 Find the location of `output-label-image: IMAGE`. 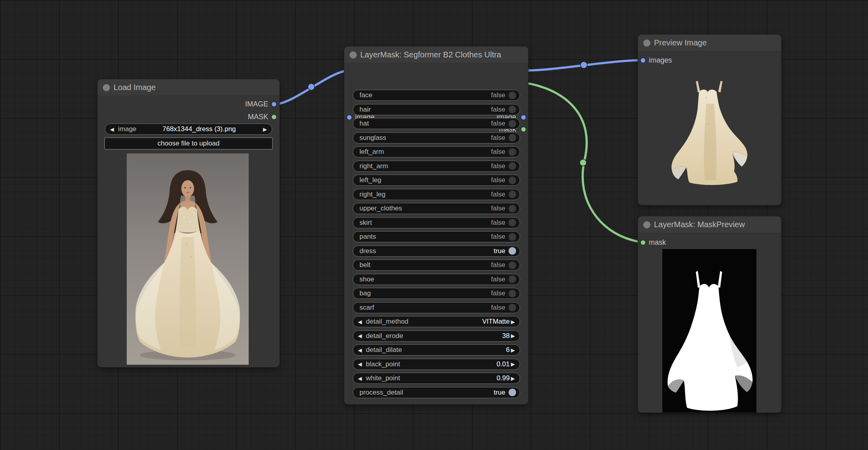

output-label-image: IMAGE is located at coordinates (257, 104).